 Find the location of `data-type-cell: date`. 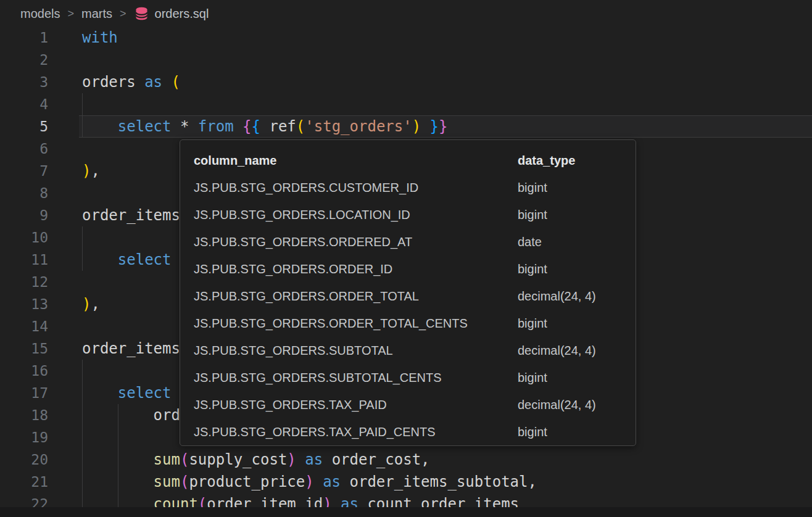

data-type-cell: date is located at coordinates (529, 242).